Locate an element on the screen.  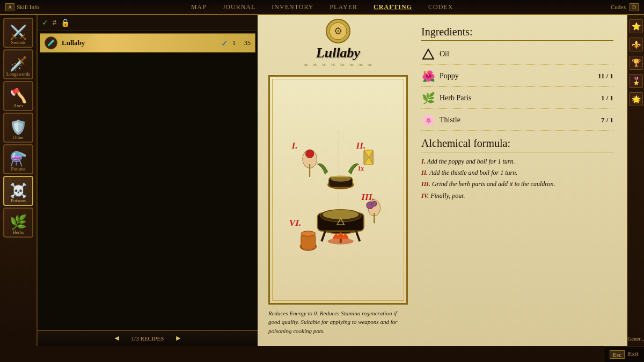
ingredient-count-herb-paris: 1 / 1 is located at coordinates (608, 98).